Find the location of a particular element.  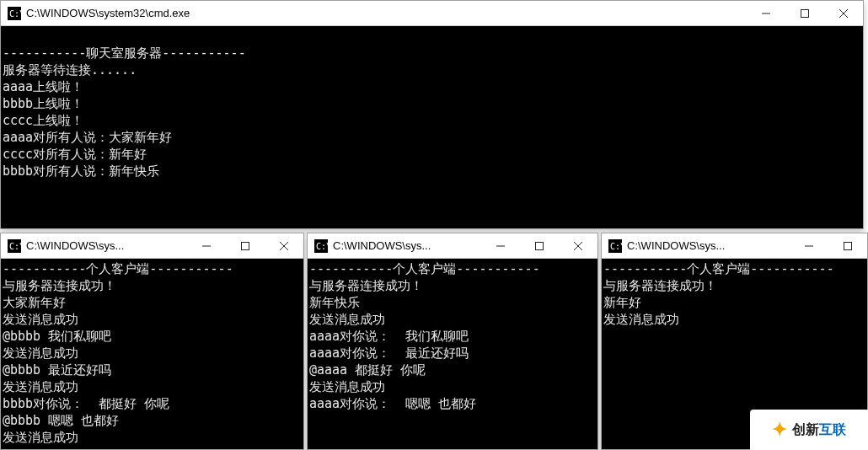

titlebar-server: C:\ C:\WINDOWS\system32\cmd.exe is located at coordinates (431, 13).